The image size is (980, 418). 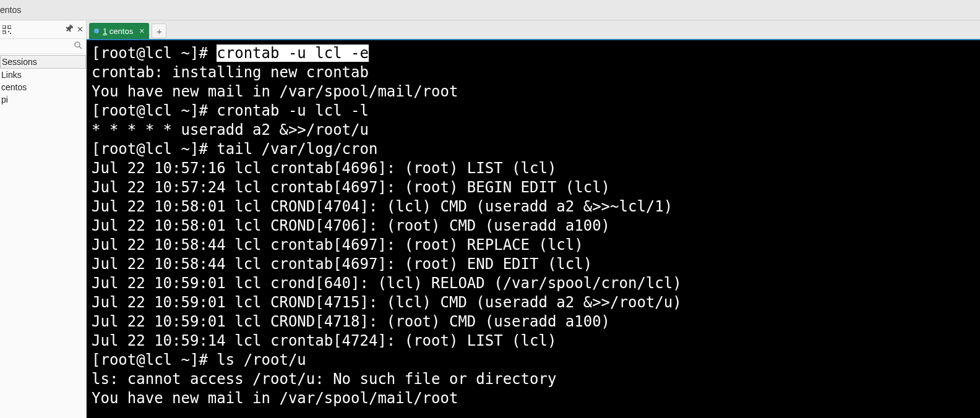 What do you see at coordinates (490, 10) in the screenshot?
I see `title-bar: entos` at bounding box center [490, 10].